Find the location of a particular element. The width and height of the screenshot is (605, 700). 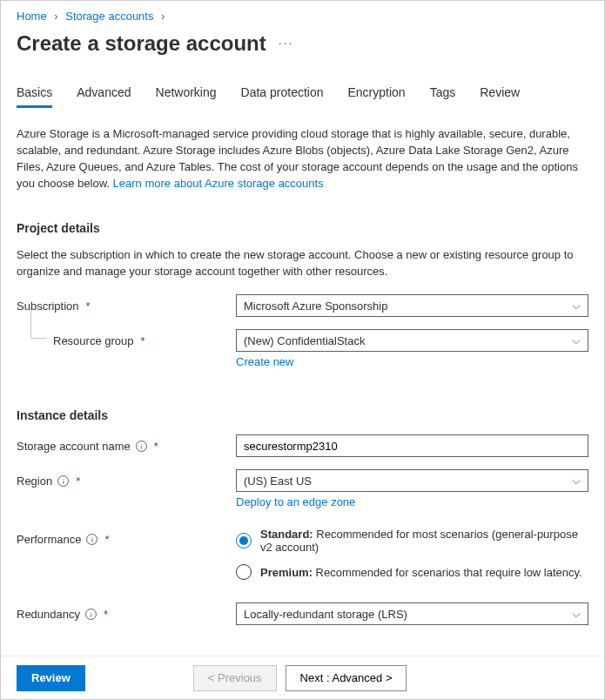

section-project-details-title: Project details is located at coordinates (303, 228).